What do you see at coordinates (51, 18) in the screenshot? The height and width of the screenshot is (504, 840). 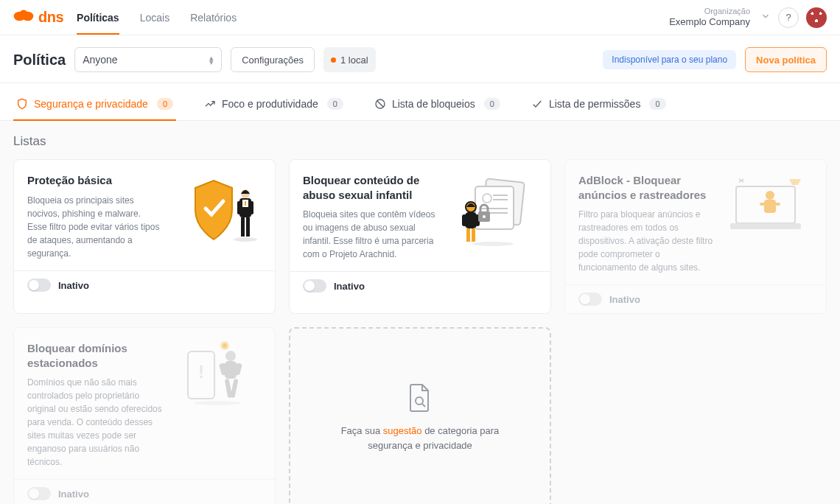 I see `logo-text: dns` at bounding box center [51, 18].